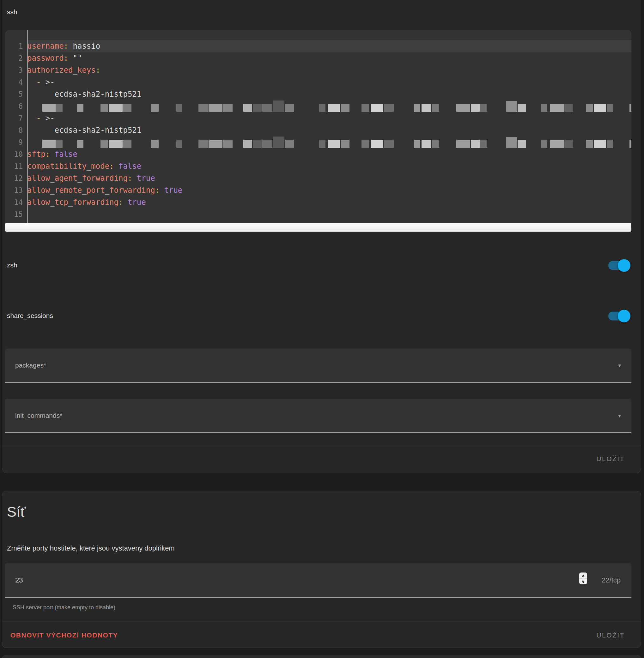 The height and width of the screenshot is (658, 644). Describe the element at coordinates (318, 142) in the screenshot. I see `code-line: 9` at that location.